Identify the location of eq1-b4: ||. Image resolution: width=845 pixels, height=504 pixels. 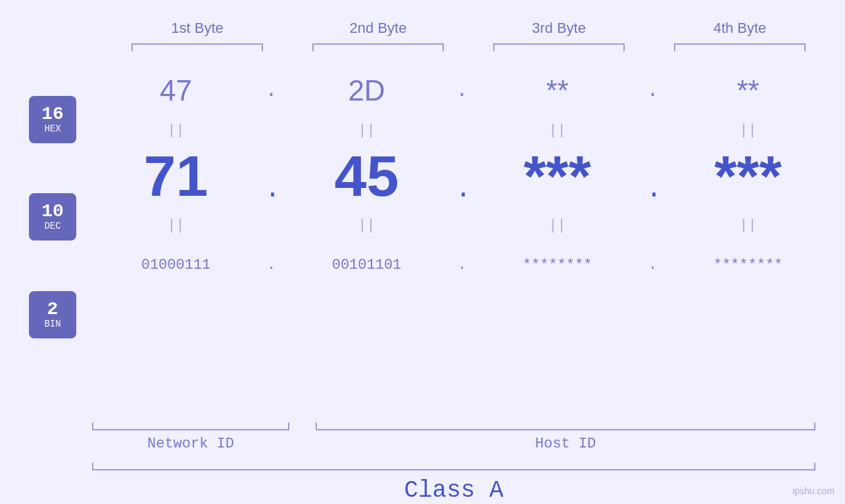
(748, 130).